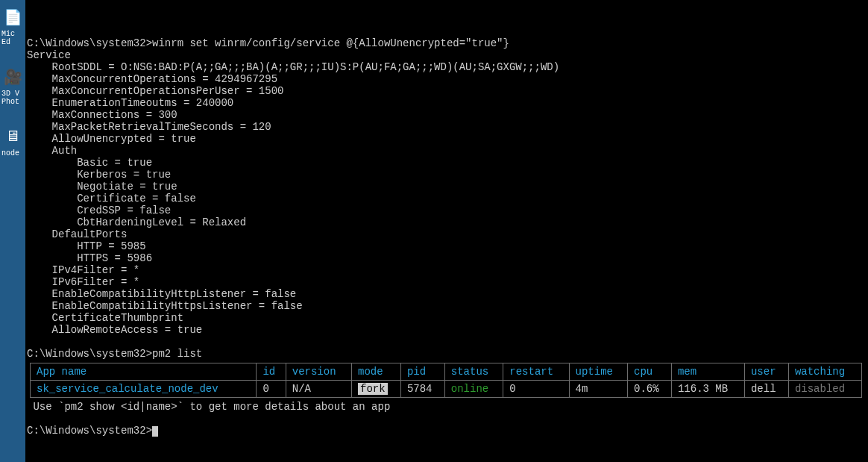 This screenshot has height=462, width=868. I want to click on cell-version: N/A, so click(318, 390).